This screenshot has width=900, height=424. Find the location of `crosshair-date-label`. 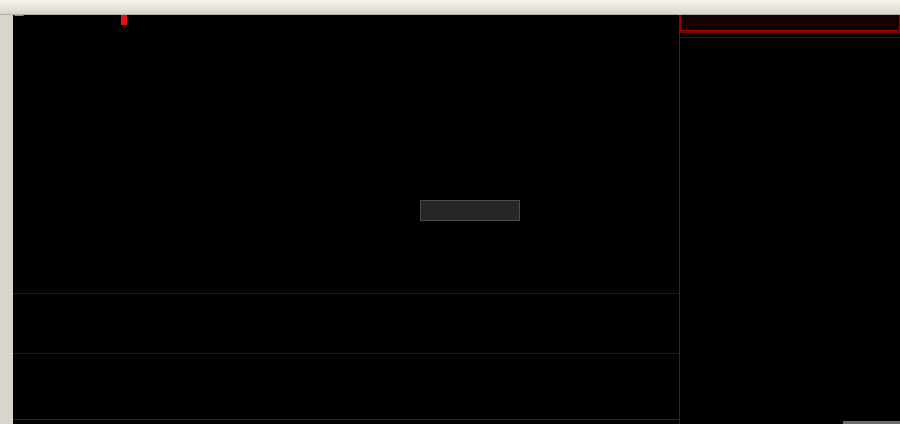

crosshair-date-label is located at coordinates (124, 20).